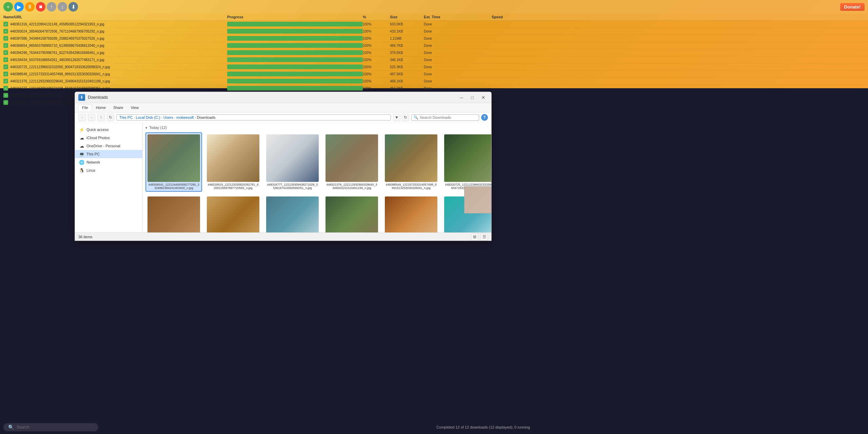 This screenshot has height=434, width=868. What do you see at coordinates (115, 24) in the screenshot?
I see `dm-filename: ✓ 448361316_422120904131149_455850951229…` at bounding box center [115, 24].